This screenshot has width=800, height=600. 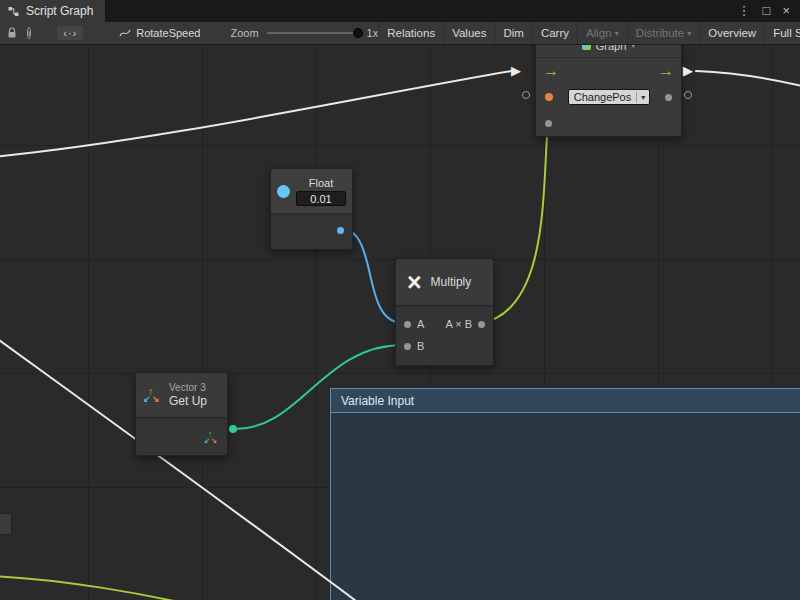 What do you see at coordinates (668, 98) in the screenshot?
I see `port-dot` at bounding box center [668, 98].